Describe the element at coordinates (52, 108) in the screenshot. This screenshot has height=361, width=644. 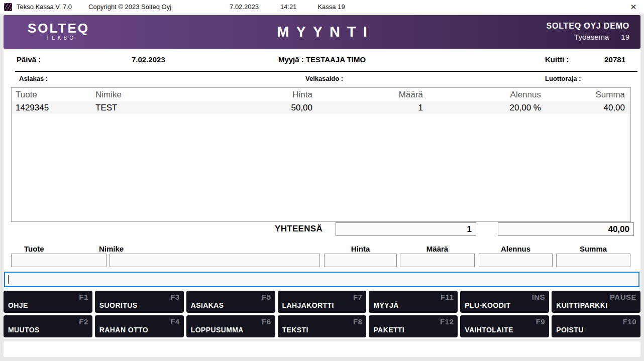
I see `cell-product-code: 1429345` at that location.